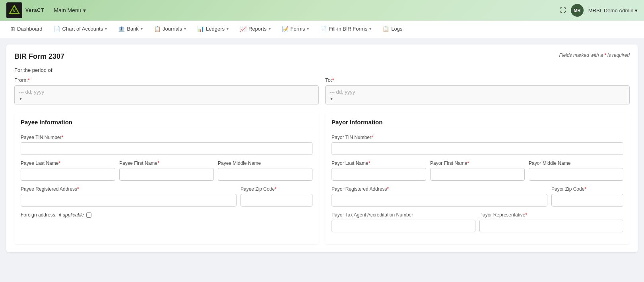 Image resolution: width=644 pixels, height=282 pixels. What do you see at coordinates (588, 189) in the screenshot?
I see `payor-zip-label: Payor Zip Code*` at bounding box center [588, 189].